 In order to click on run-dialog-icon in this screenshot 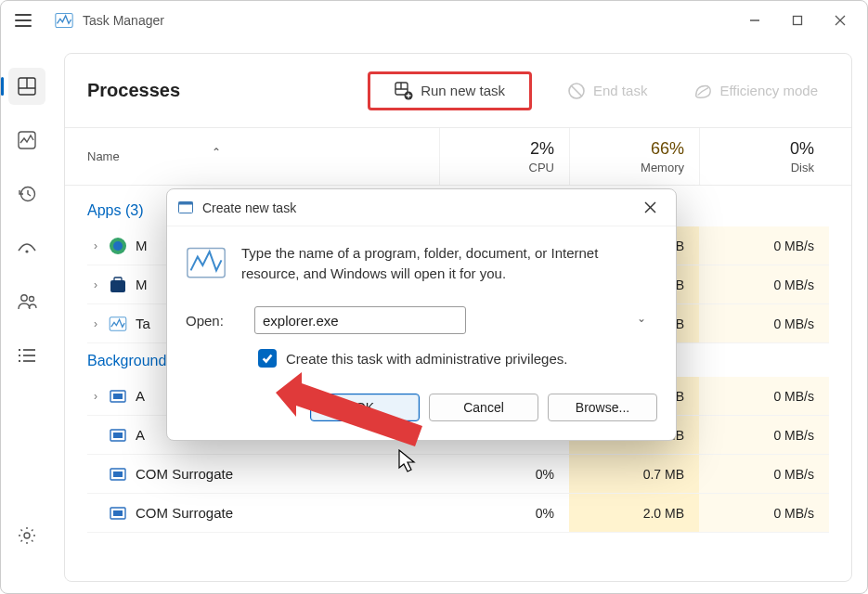, I will do `click(206, 264)`.